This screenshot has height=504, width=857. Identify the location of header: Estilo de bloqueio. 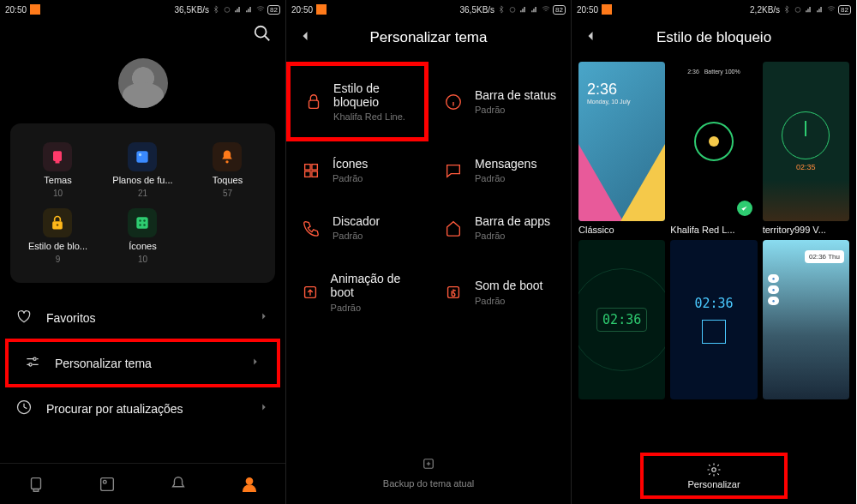
(714, 38).